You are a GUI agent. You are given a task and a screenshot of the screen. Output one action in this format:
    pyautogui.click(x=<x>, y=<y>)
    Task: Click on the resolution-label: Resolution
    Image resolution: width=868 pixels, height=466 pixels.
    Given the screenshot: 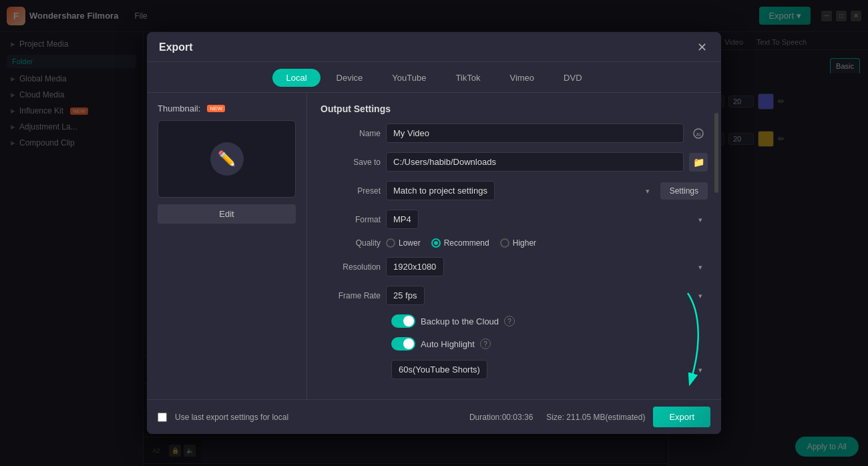 What is the action you would take?
    pyautogui.click(x=351, y=267)
    